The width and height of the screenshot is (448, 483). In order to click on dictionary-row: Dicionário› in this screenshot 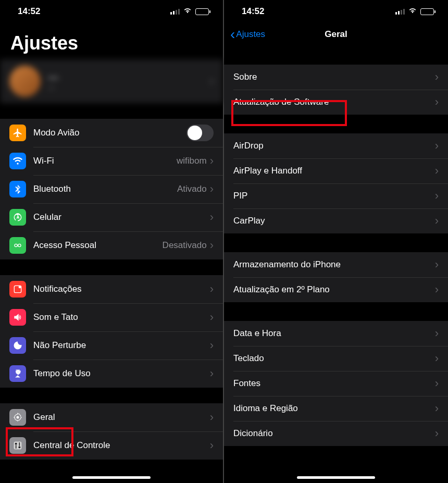, I will do `click(336, 434)`.